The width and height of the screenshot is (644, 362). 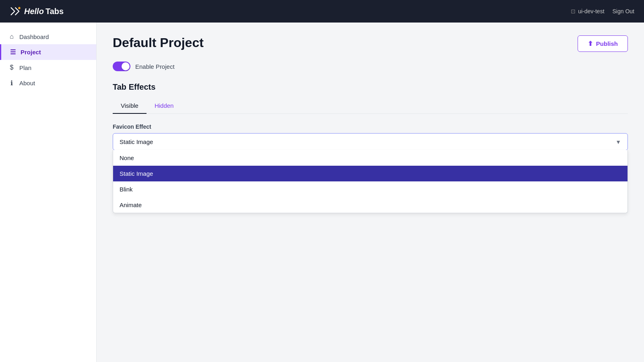 I want to click on favicon-effect-select-wrapper: Static Image ▼ None Static Image Blink A…, so click(x=370, y=142).